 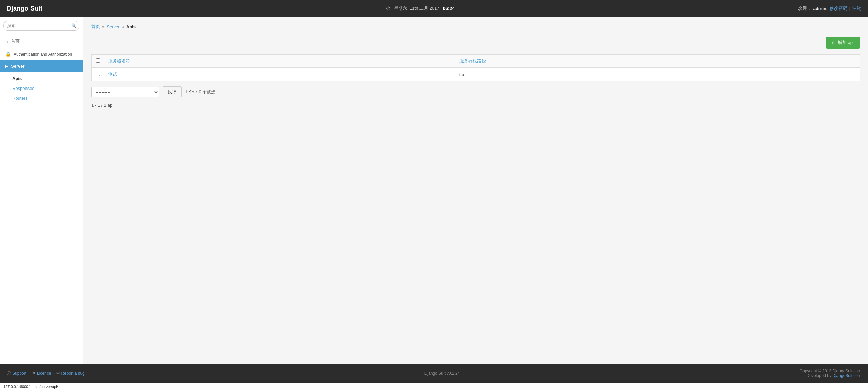 I want to click on plus-icon: ⊕, so click(x=834, y=43).